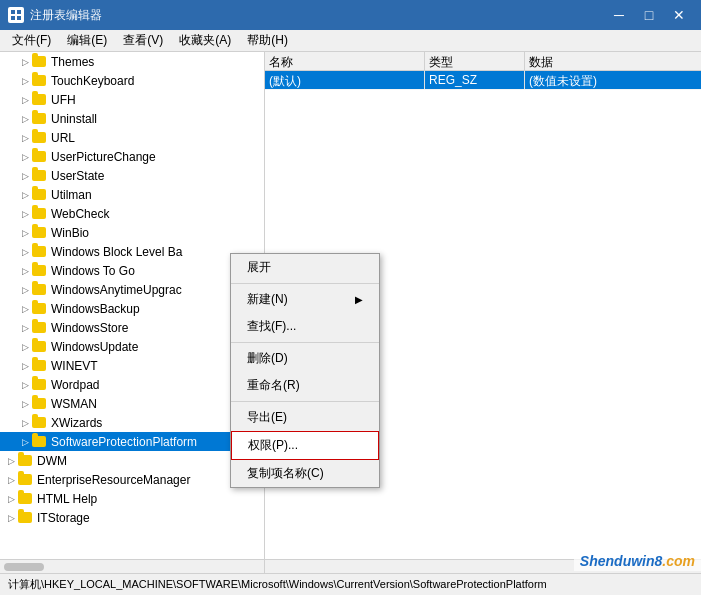  I want to click on folder-icon-windowsbackup, so click(40, 309).